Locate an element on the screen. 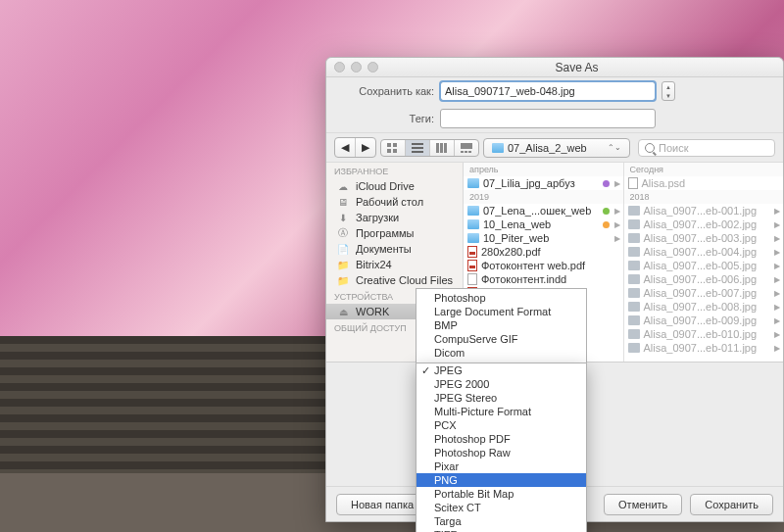 The image size is (784, 532). format-option: Scitex CT is located at coordinates (502, 508).